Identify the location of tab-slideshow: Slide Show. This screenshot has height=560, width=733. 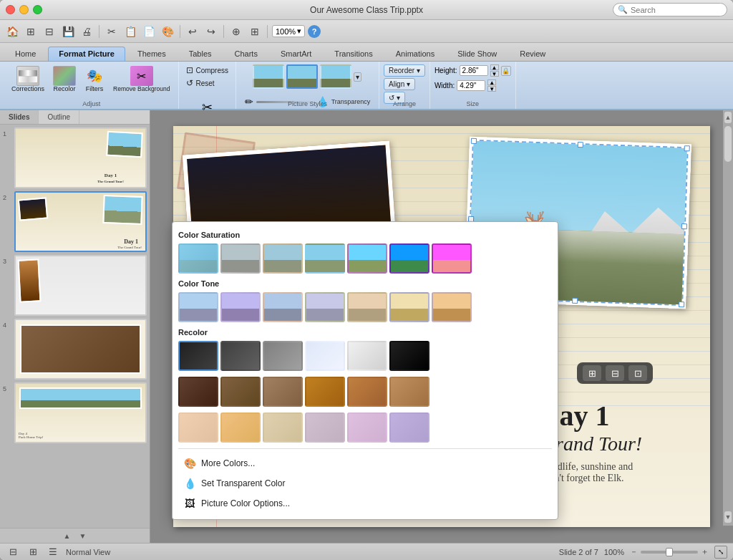
(477, 54).